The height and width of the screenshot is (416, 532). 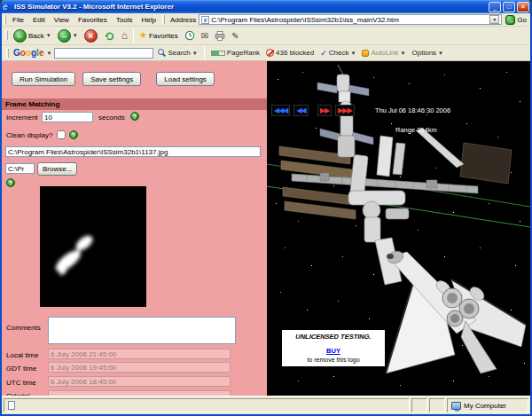 I want to click on gdt-time-field, so click(x=139, y=367).